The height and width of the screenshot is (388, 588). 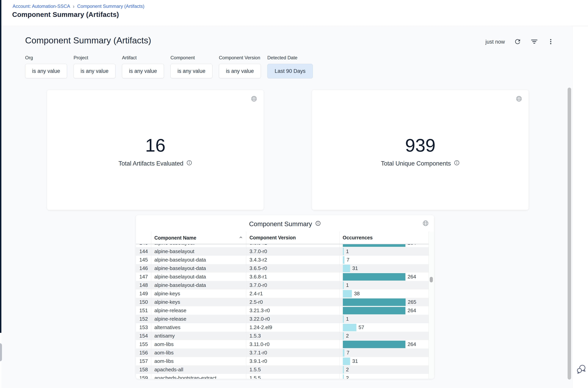 What do you see at coordinates (384, 302) in the screenshot?
I see `occurrences-cell: 265` at bounding box center [384, 302].